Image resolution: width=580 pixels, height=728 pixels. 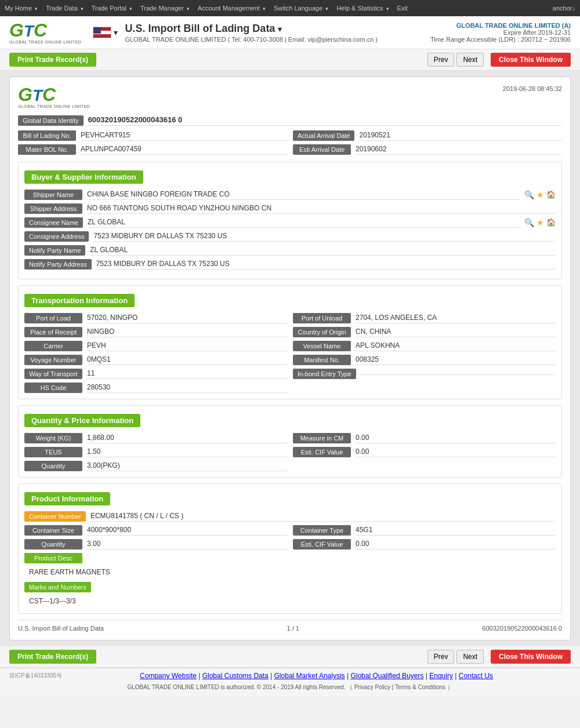 What do you see at coordinates (403, 8) in the screenshot?
I see `nav-exit: Exit` at bounding box center [403, 8].